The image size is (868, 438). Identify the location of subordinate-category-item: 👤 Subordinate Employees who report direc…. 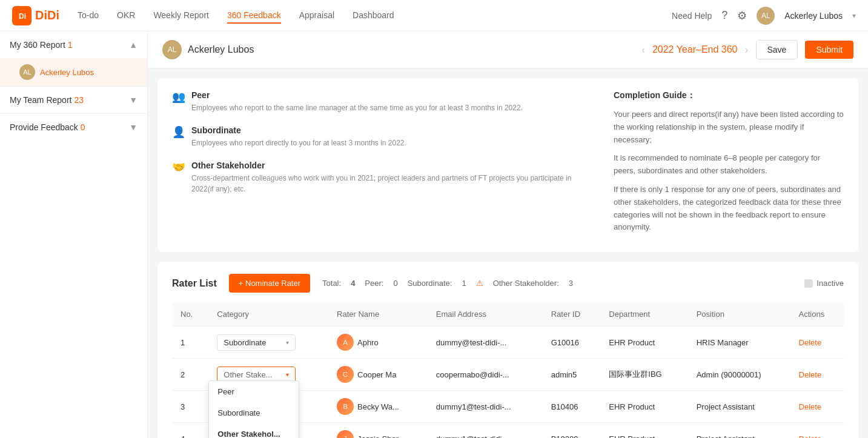
(380, 137).